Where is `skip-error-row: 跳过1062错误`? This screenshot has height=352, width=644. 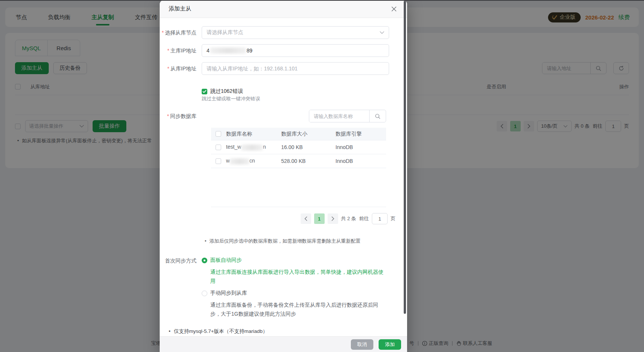
skip-error-row: 跳过1062错误 is located at coordinates (304, 91).